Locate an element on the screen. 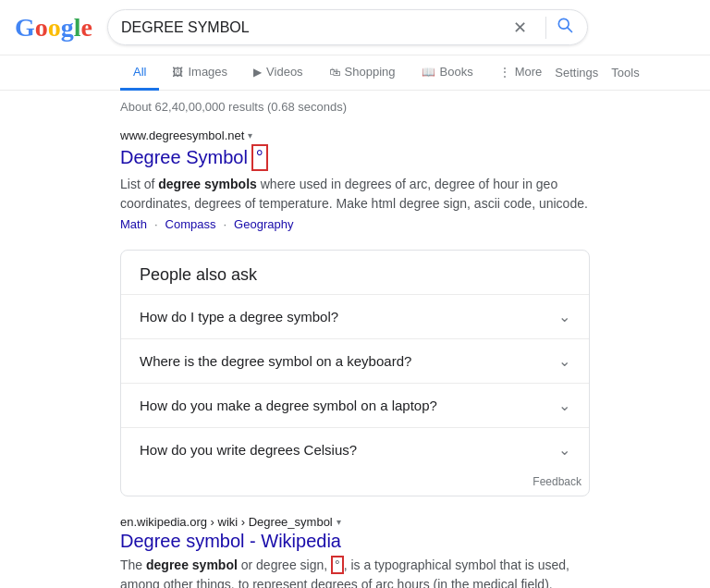 This screenshot has width=710, height=588. clear-icon: ✕ is located at coordinates (520, 28).